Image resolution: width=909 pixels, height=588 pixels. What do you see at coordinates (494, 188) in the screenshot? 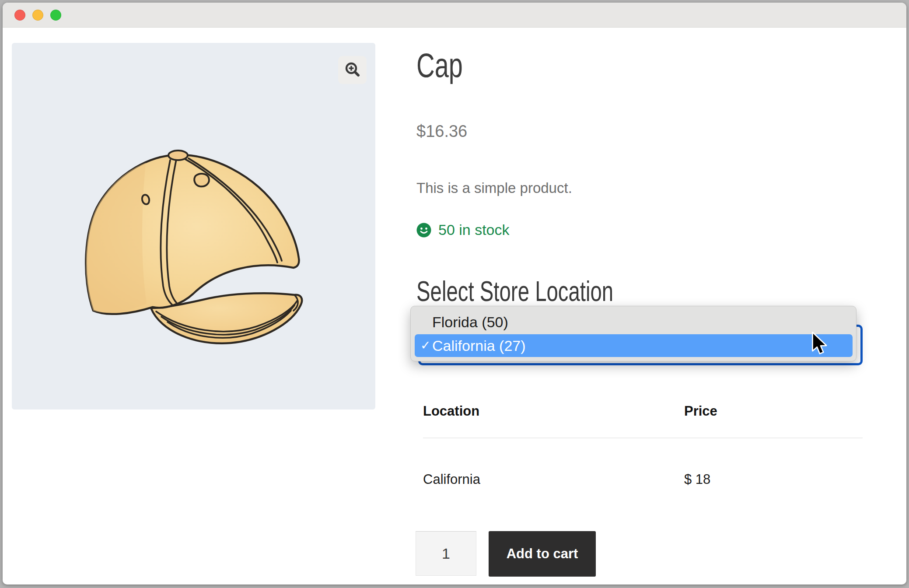
I see `product-description: This is a simple product.` at bounding box center [494, 188].